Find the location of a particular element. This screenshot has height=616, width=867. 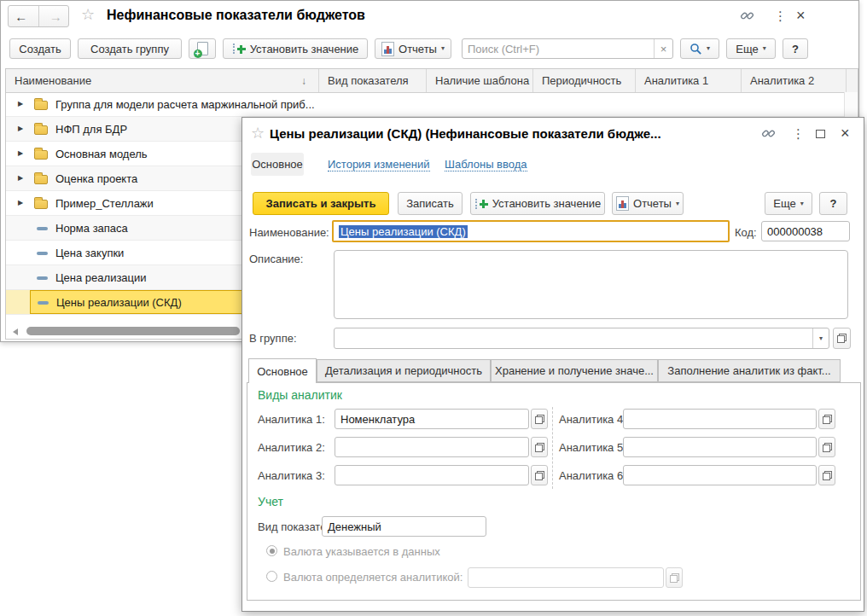

tab-storage: Хранение и получение значе... is located at coordinates (574, 370).